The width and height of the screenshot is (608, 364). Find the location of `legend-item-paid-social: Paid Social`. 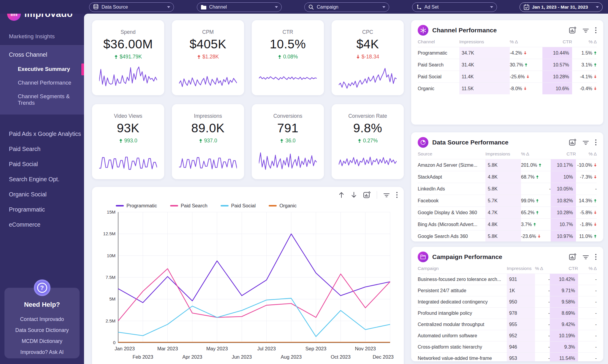

legend-item-paid-social: Paid Social is located at coordinates (238, 206).